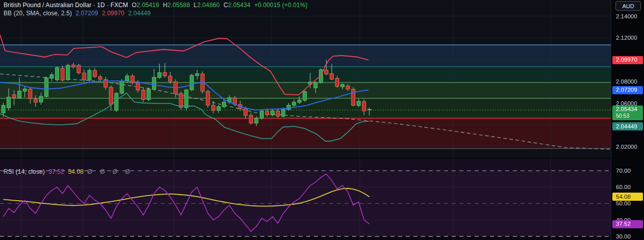 Image resolution: width=644 pixels, height=240 pixels. I want to click on symbol-legend-row: British Pound / Australian Dollar · 1D ·…, so click(157, 5).